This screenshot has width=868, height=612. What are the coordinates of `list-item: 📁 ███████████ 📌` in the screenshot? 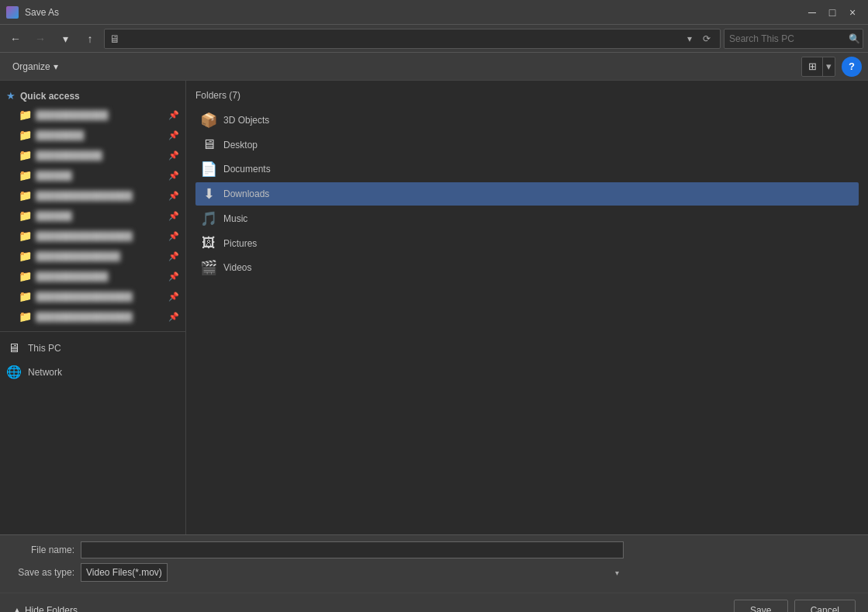 It's located at (93, 155).